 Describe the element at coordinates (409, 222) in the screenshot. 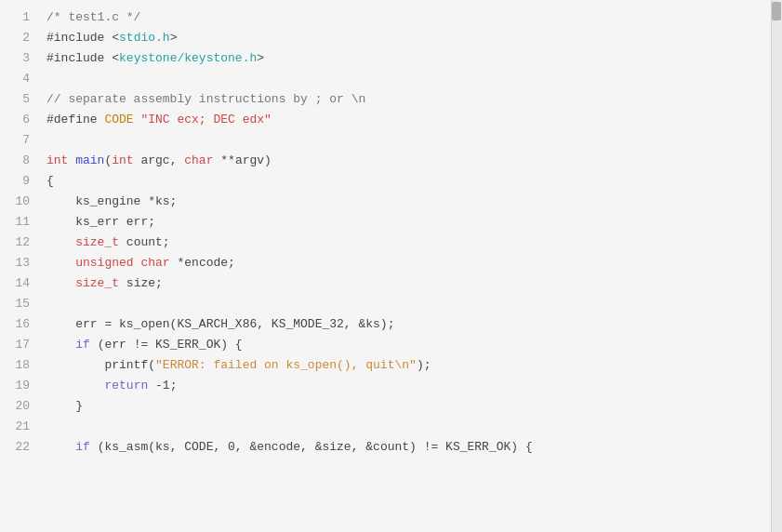

I see `code-line-11: ks_err err;` at that location.